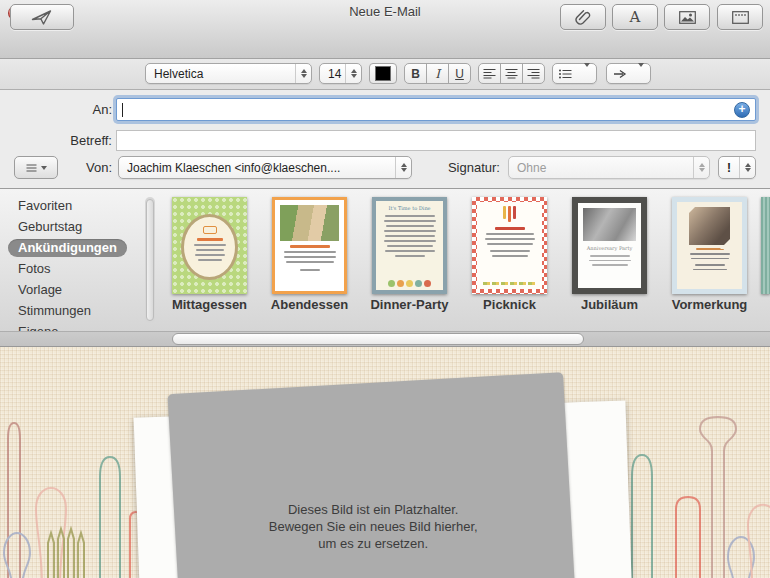 This screenshot has height=578, width=770. Describe the element at coordinates (701, 168) in the screenshot. I see `signature-stepper` at that location.